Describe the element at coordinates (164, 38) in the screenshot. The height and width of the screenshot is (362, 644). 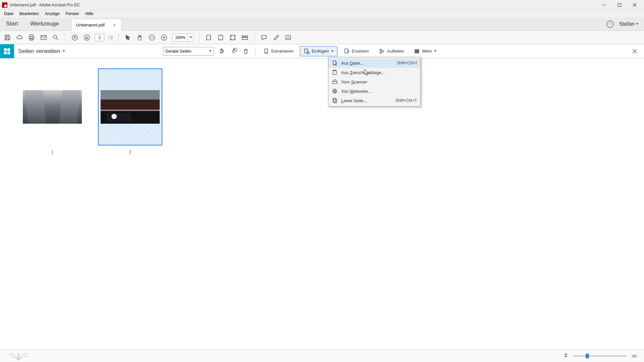
I see `zoom-in-icon` at that location.